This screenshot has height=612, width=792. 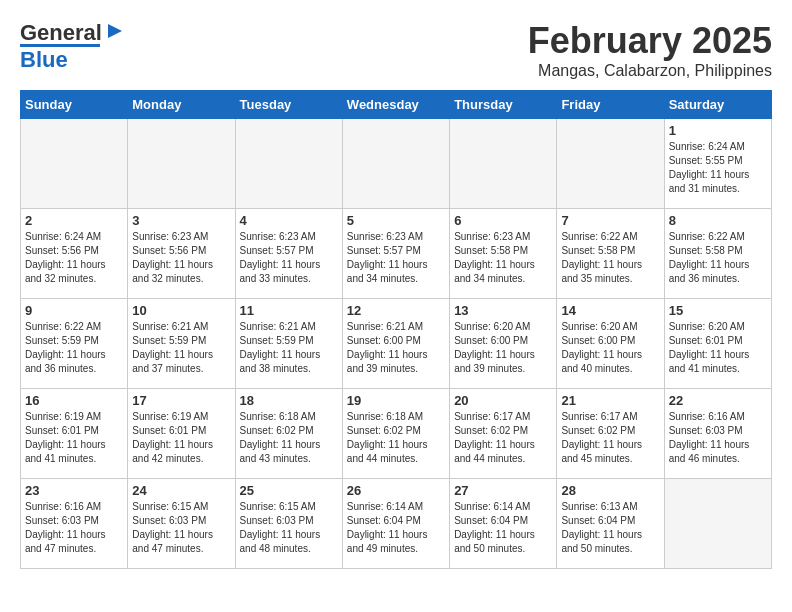 What do you see at coordinates (396, 310) in the screenshot?
I see `day-number: 12` at bounding box center [396, 310].